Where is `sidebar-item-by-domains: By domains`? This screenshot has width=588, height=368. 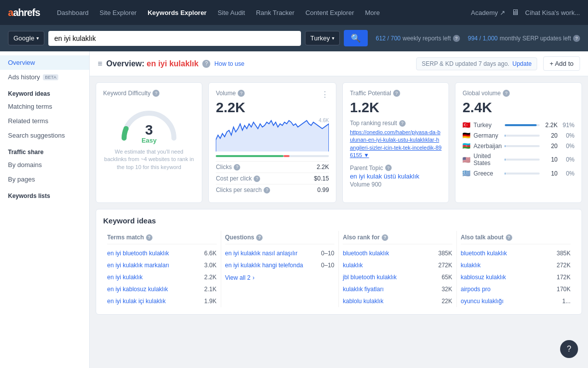
sidebar-item-by-domains: By domains is located at coordinates (45, 165).